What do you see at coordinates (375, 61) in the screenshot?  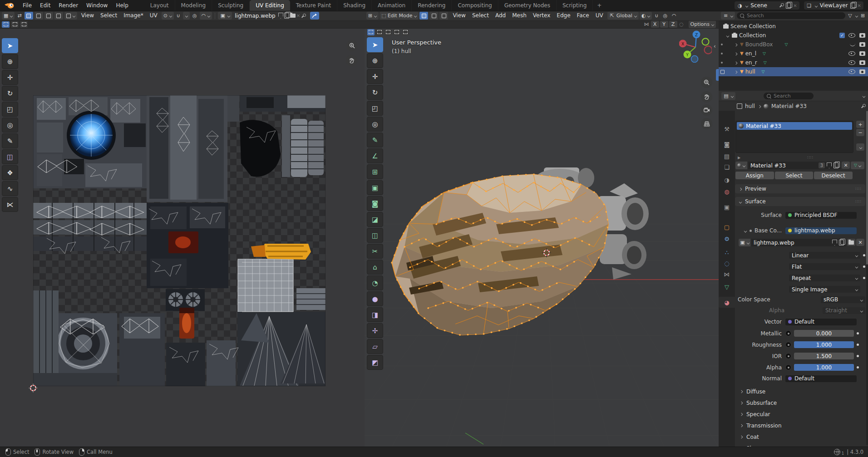 I see `cursor-tool: ⊕` at bounding box center [375, 61].